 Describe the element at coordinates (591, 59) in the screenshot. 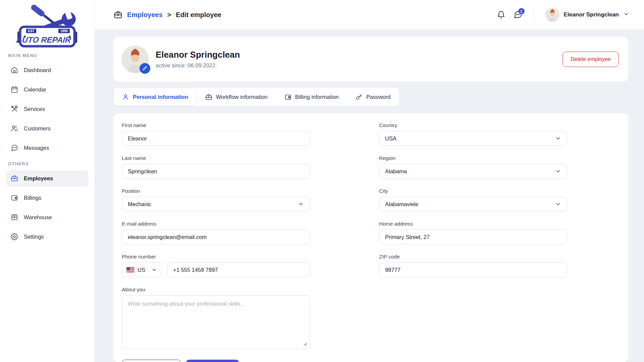

I see `delete-employee-button: Delete employee` at that location.